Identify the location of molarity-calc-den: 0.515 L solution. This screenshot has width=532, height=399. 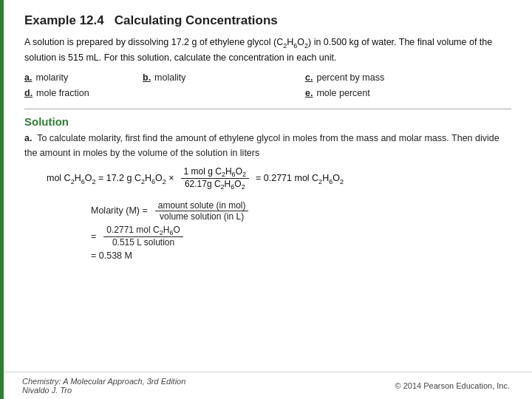
(143, 242).